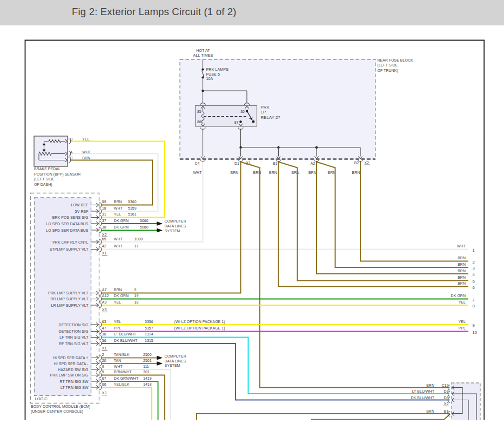  What do you see at coordinates (104, 214) in the screenshot?
I see `svg-text: 31` at bounding box center [104, 214].